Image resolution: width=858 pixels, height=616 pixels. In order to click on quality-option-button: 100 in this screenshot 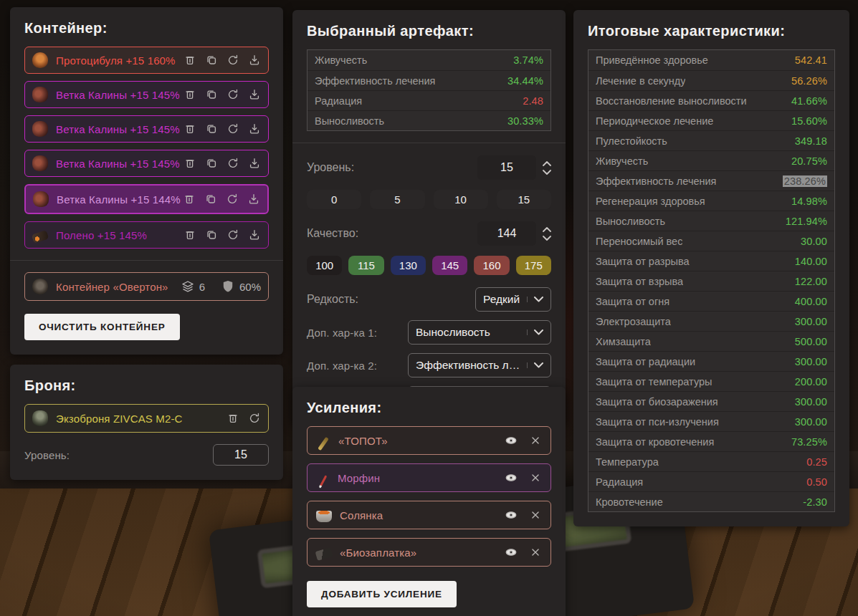, I will do `click(324, 265)`.